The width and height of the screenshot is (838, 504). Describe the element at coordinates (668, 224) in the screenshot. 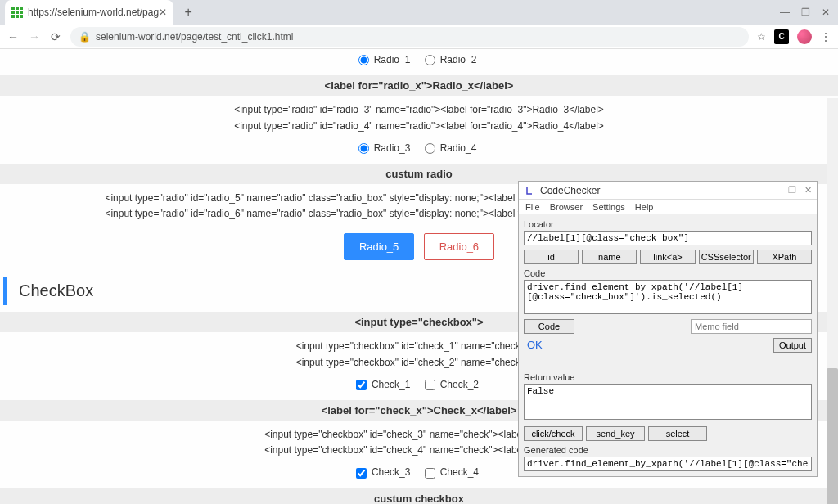

I see `locator-label: Locator` at that location.